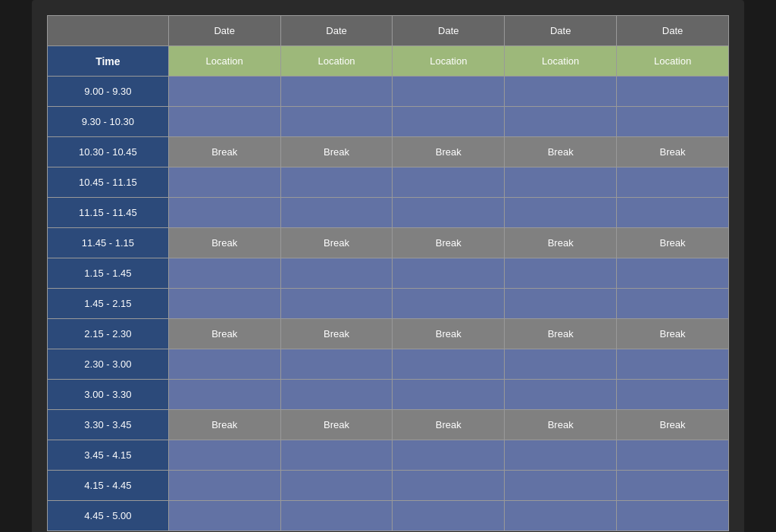 Image resolution: width=776 pixels, height=532 pixels. I want to click on table-row: 4.45 - 5.00, so click(388, 516).